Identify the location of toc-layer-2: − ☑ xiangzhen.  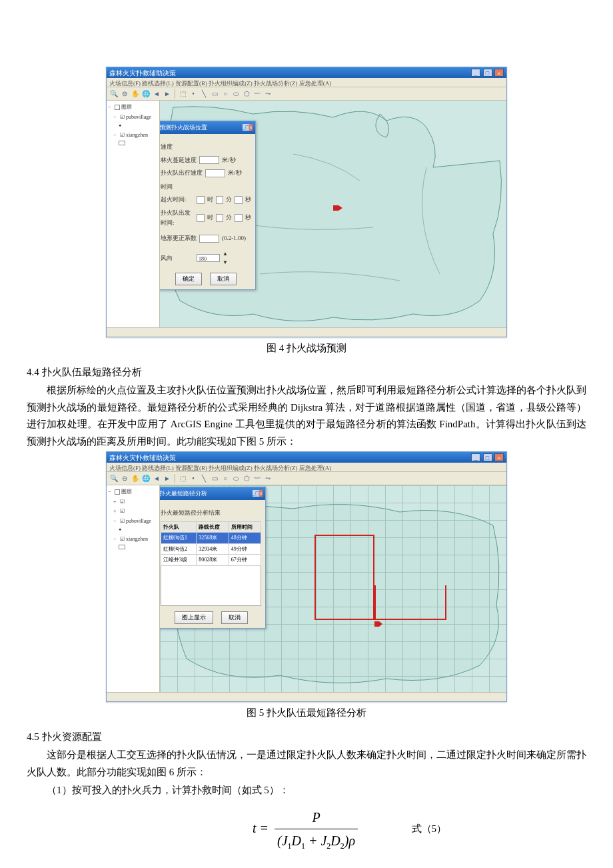
(133, 135).